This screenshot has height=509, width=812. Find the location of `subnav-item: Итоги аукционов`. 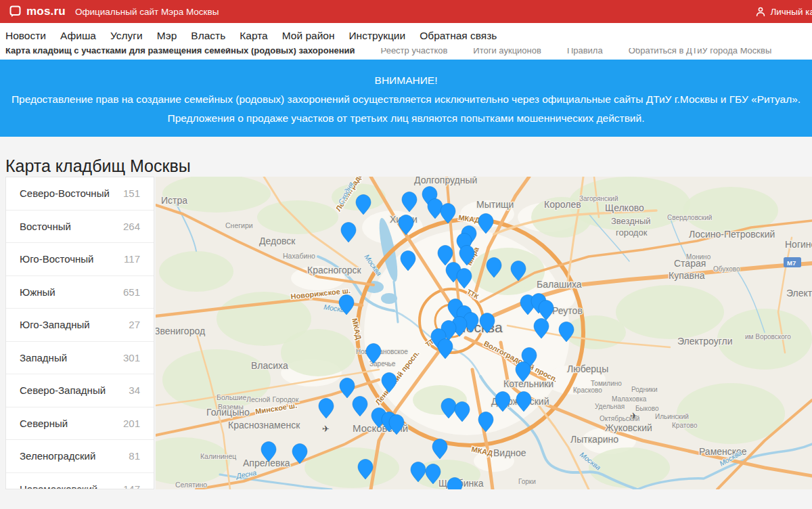

subnav-item: Итоги аукционов is located at coordinates (508, 51).